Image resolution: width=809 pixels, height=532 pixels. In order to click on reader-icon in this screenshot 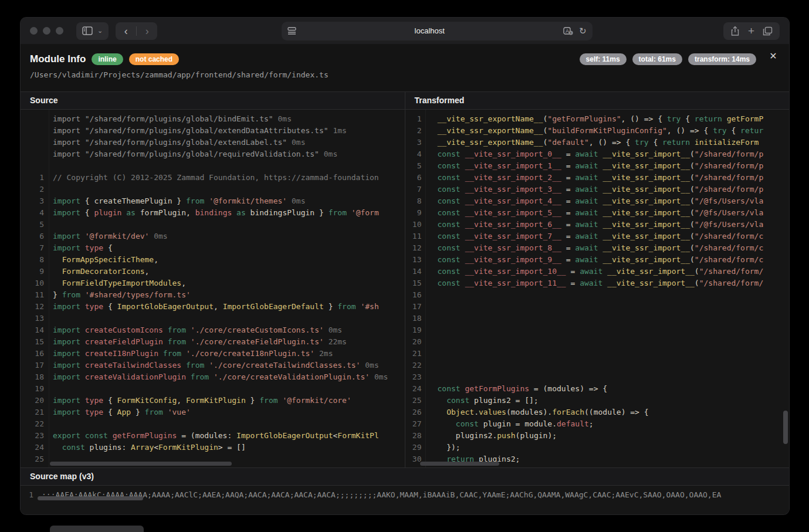, I will do `click(292, 31)`.